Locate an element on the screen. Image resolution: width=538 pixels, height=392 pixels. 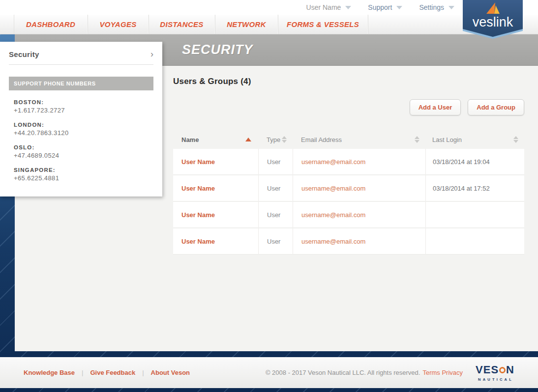
phone-city: BOSTON: is located at coordinates (88, 102).